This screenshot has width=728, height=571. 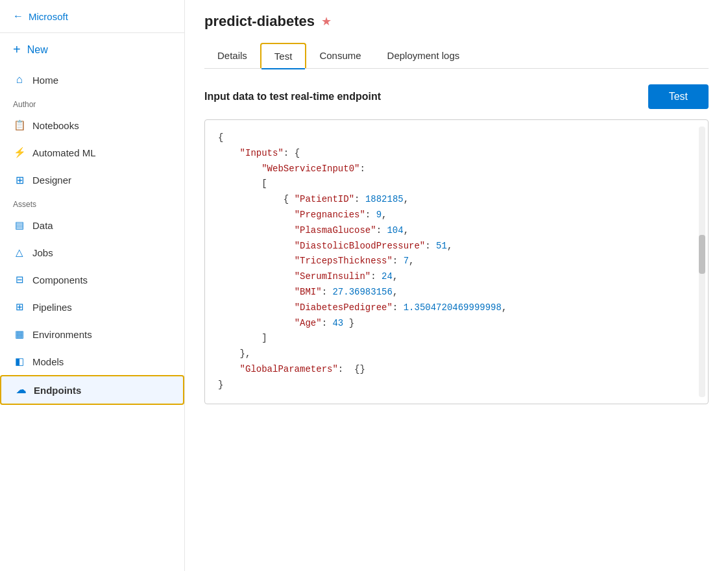 What do you see at coordinates (92, 49) in the screenshot?
I see `new-button: + New` at bounding box center [92, 49].